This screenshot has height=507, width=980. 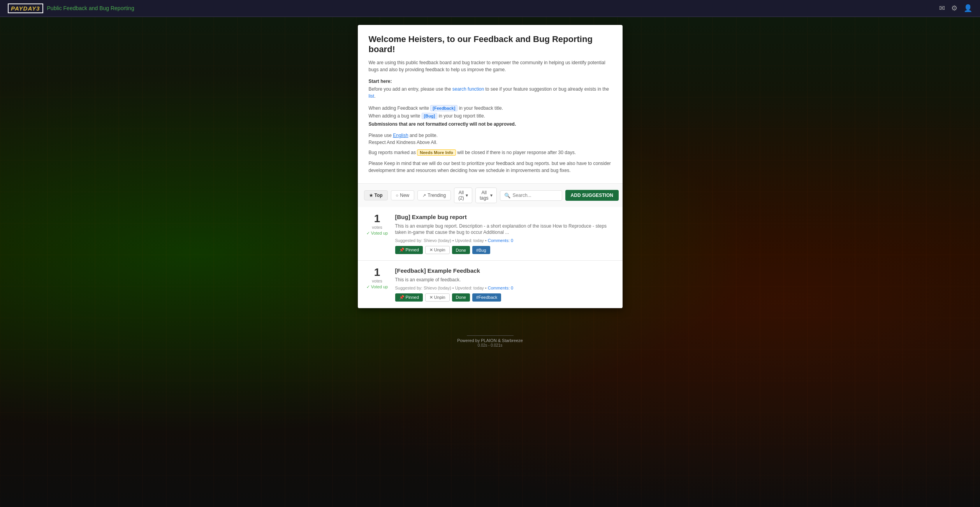 I want to click on suggestion-item-2: 1 votes ✓ Voted up [Feedback] Example Fe…, so click(x=490, y=284).